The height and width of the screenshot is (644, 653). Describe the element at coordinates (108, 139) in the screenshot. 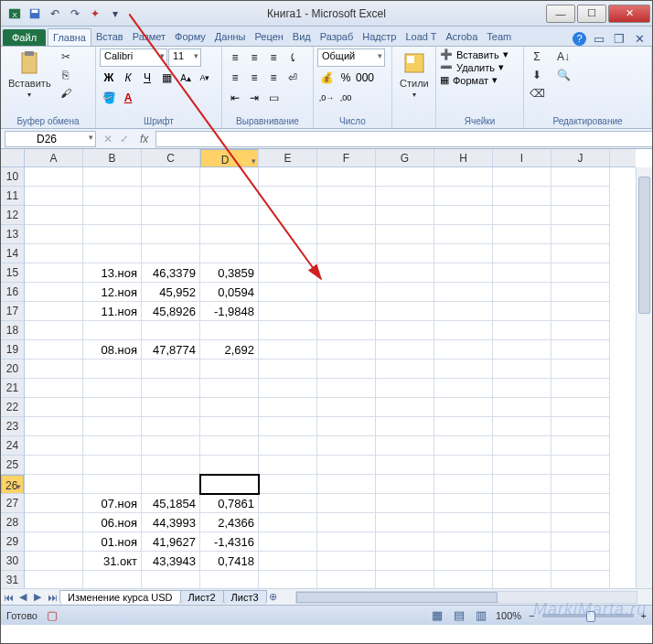

I see `cancel-formula-icon: ✕` at that location.